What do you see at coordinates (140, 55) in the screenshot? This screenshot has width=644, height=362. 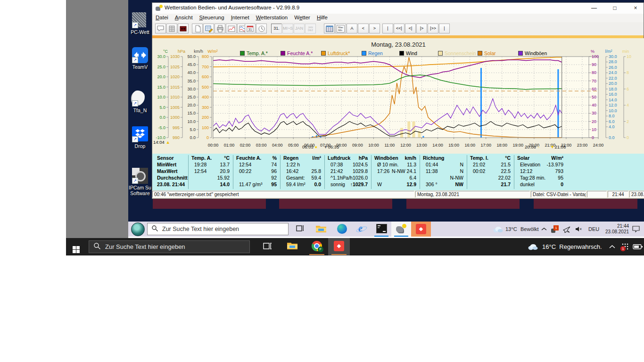 I see `teamviewer-icon: ↗` at bounding box center [140, 55].